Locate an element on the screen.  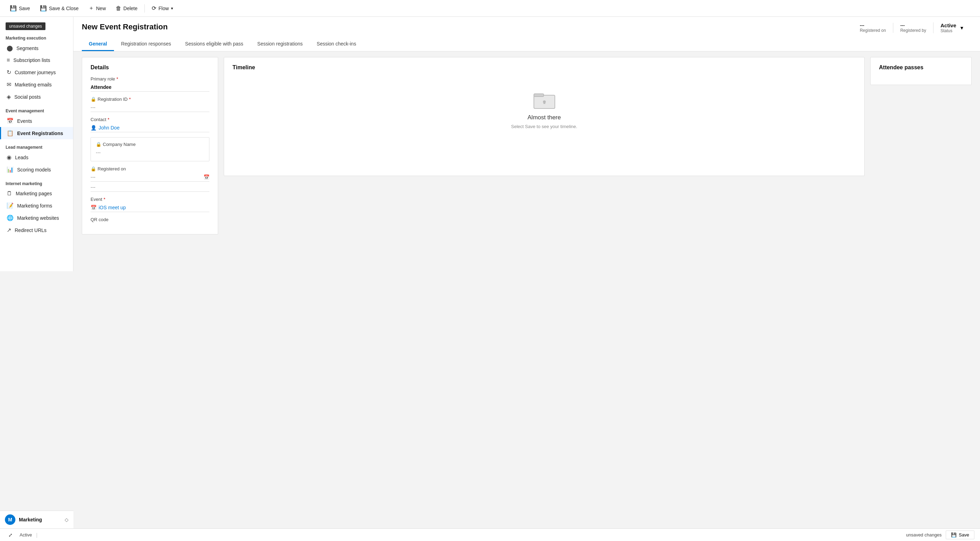
marketing-emails-icon: ✉ is located at coordinates (9, 85).